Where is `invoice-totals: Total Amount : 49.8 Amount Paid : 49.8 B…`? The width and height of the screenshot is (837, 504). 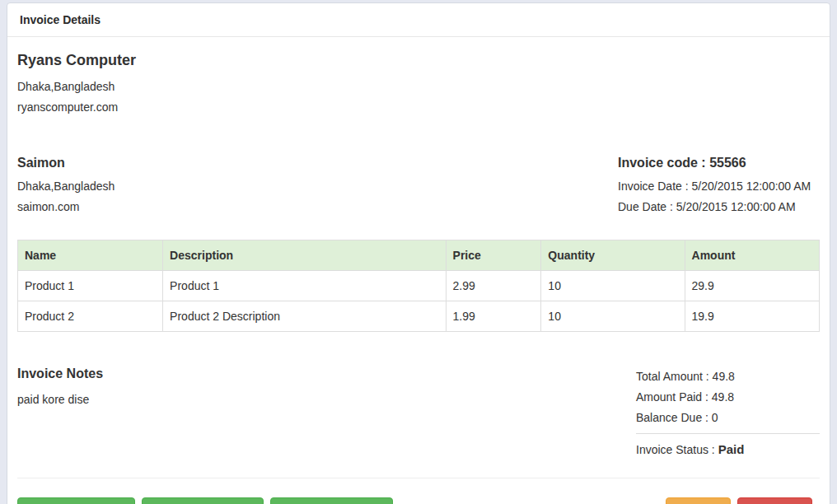
invoice-totals: Total Amount : 49.8 Amount Paid : 49.8 B… is located at coordinates (728, 413).